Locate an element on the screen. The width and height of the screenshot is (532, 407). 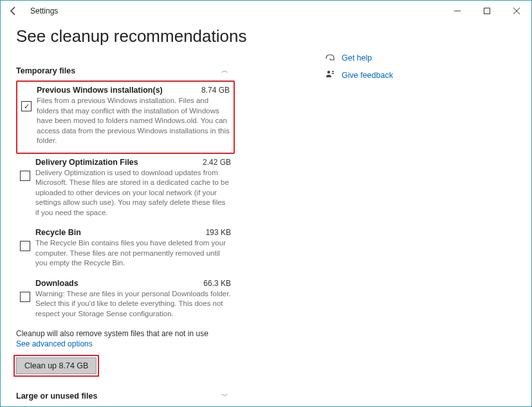
item-desc: Warning: These are files in your persona… is located at coordinates (133, 304).